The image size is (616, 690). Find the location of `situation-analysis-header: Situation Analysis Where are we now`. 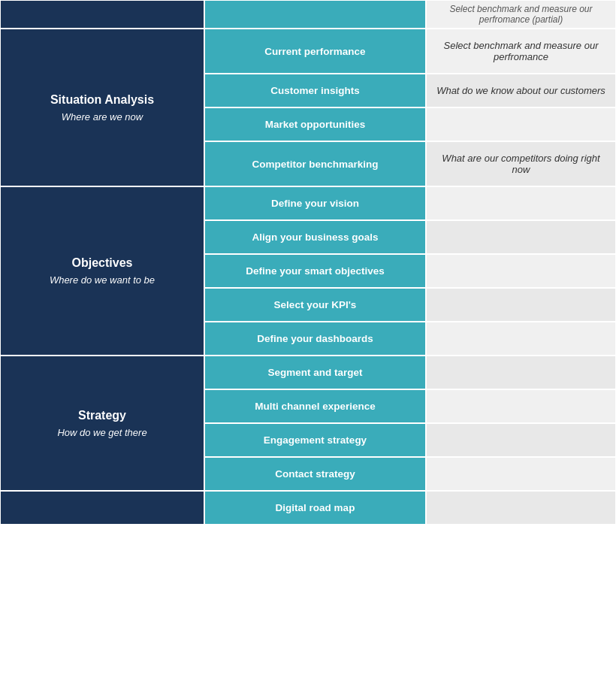

situation-analysis-header: Situation Analysis Where are we now is located at coordinates (102, 107).